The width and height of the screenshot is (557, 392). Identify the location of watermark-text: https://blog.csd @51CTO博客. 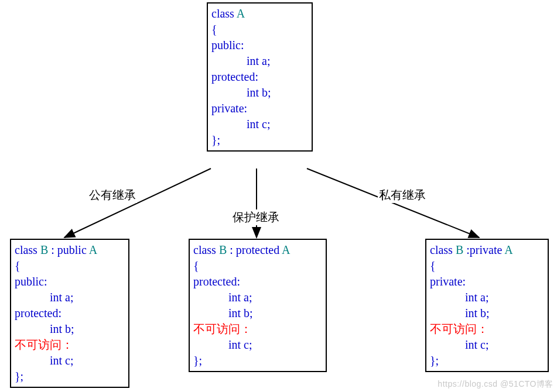
(496, 384).